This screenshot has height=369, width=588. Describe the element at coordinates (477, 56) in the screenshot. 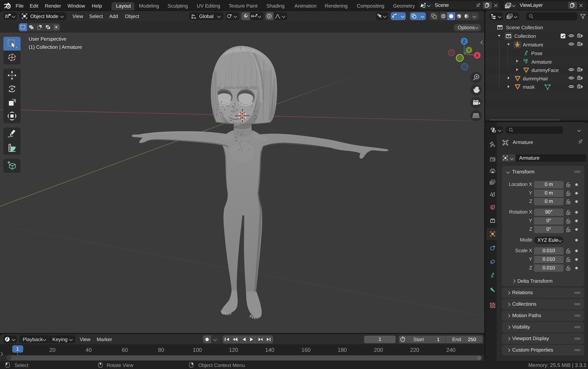

I see `svg-text: X` at that location.